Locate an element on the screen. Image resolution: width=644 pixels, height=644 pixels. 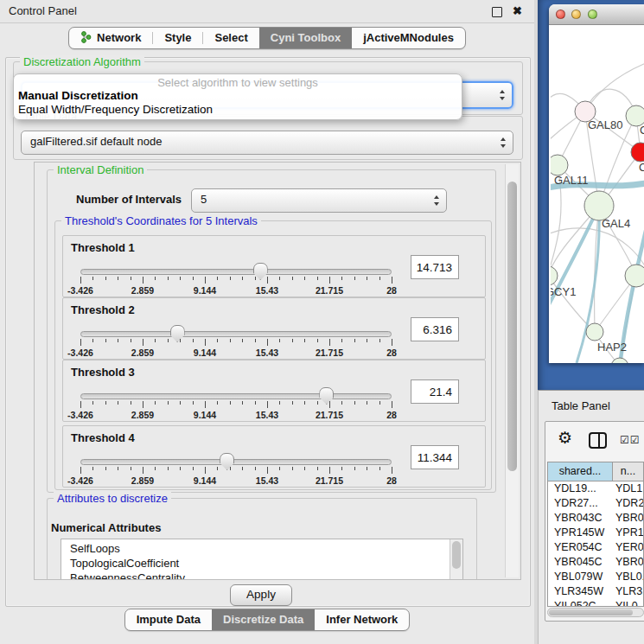
attribute-list-item: TopologicalCoefficient is located at coordinates (266, 564).